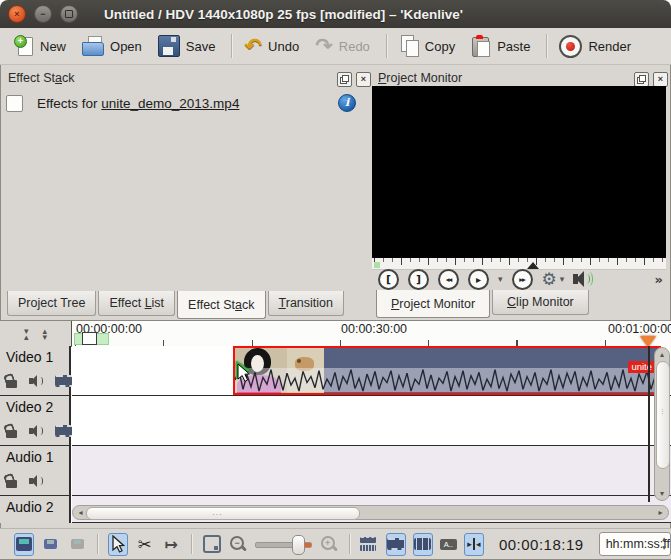  Describe the element at coordinates (481, 46) in the screenshot. I see `paste-clipboard-icon` at that location.